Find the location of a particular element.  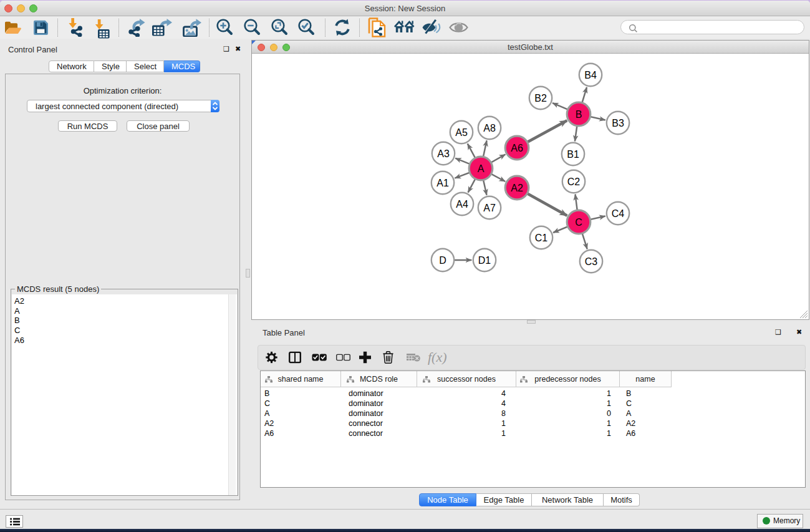

svg-text: A3 is located at coordinates (443, 153).